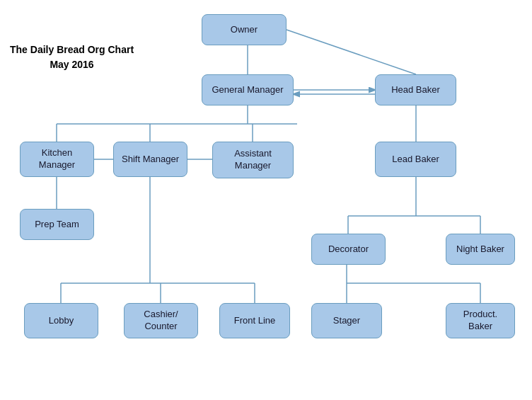 The width and height of the screenshot is (532, 400). I want to click on stager-node: Stager, so click(347, 321).